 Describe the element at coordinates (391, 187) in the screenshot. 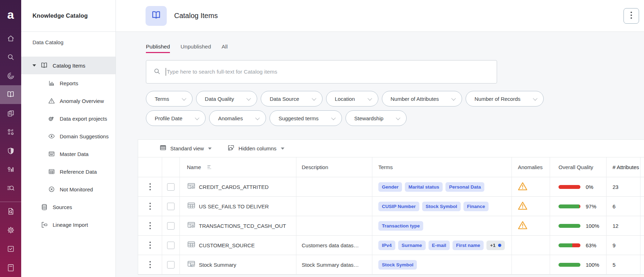

I see `table-row: CREDIT_CARDS_ATTRITED Gender Marital sta…` at that location.